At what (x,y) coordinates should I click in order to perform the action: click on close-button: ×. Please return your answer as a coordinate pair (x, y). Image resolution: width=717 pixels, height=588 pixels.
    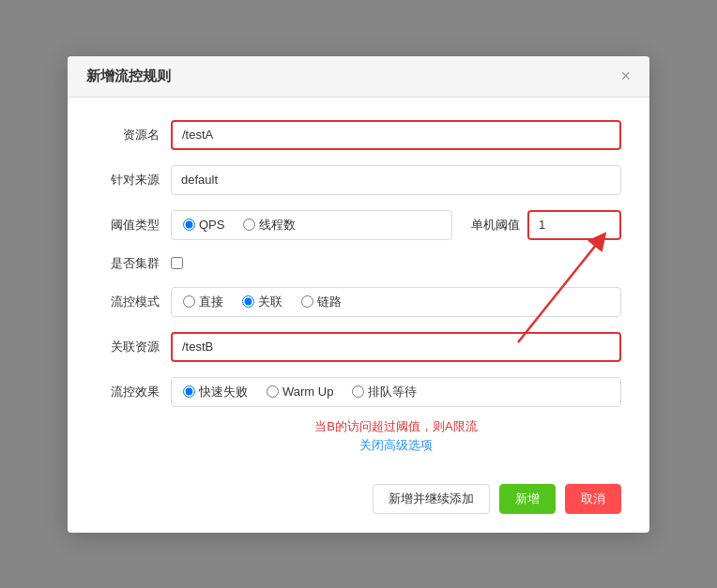
    Looking at the image, I should click on (625, 76).